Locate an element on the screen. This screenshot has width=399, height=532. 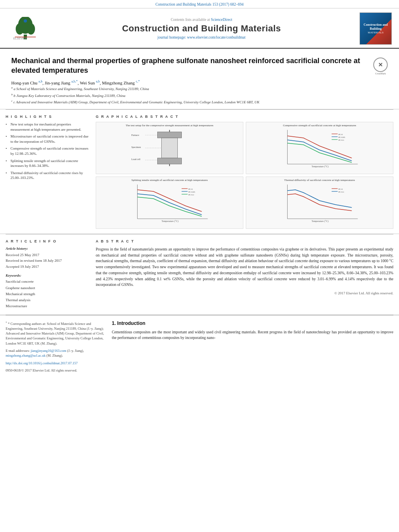
history-label: Article history: is located at coordinates (48, 249).